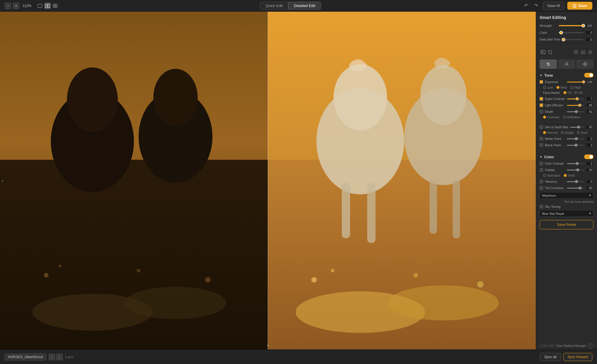 The height and width of the screenshot is (364, 597). Describe the element at coordinates (268, 346) in the screenshot. I see `expand-bottom-arrow: ▾` at that location.